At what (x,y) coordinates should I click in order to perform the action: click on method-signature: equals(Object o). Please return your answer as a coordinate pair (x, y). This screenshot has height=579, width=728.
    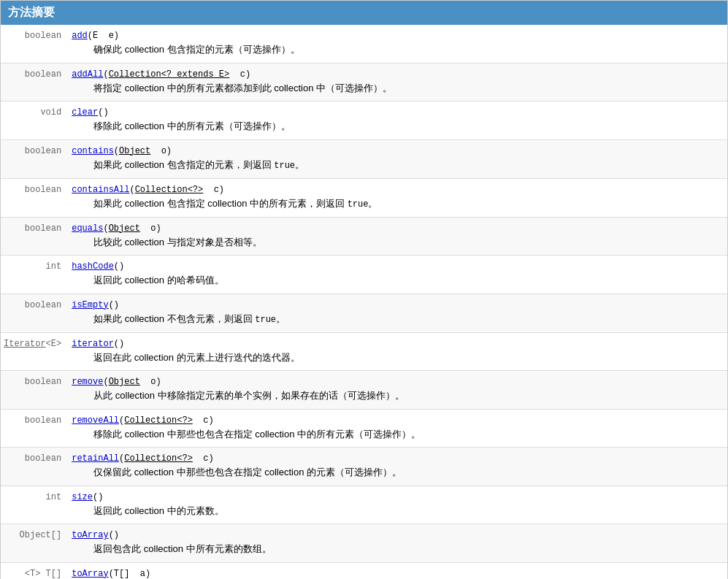
    Looking at the image, I should click on (396, 227).